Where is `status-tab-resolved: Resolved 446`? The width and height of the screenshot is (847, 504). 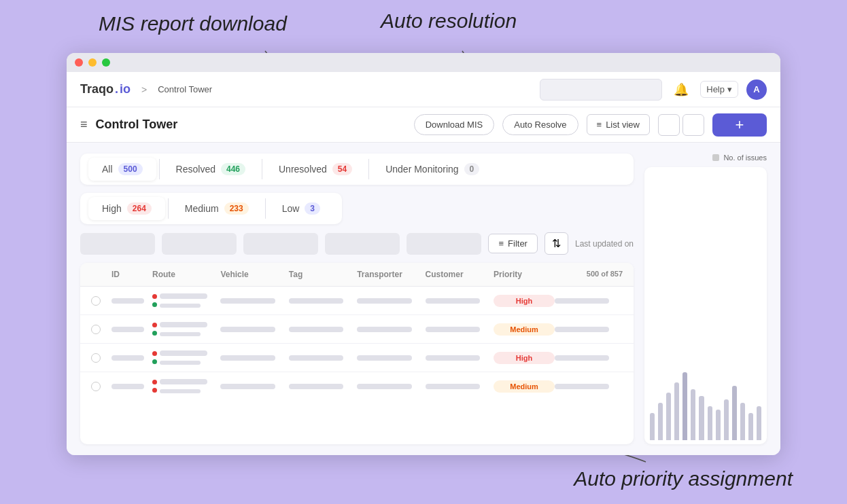
status-tab-resolved: Resolved 446 is located at coordinates (211, 169).